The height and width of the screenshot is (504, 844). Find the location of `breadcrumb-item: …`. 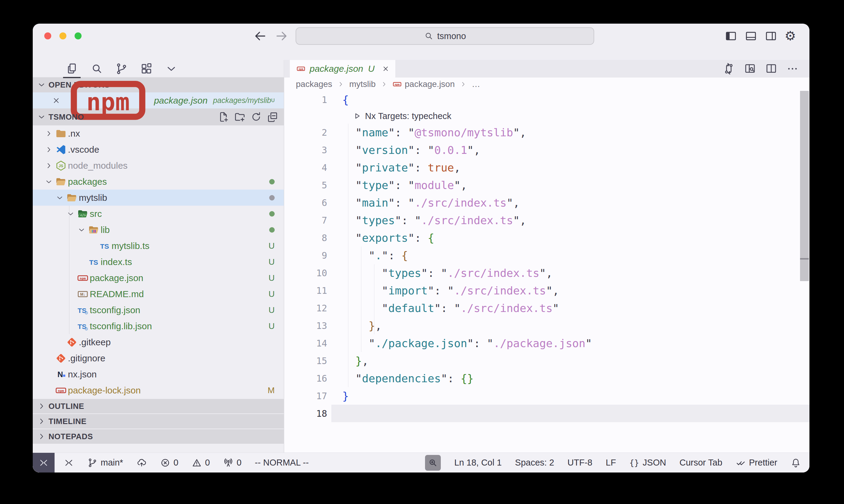

breadcrumb-item: … is located at coordinates (476, 84).